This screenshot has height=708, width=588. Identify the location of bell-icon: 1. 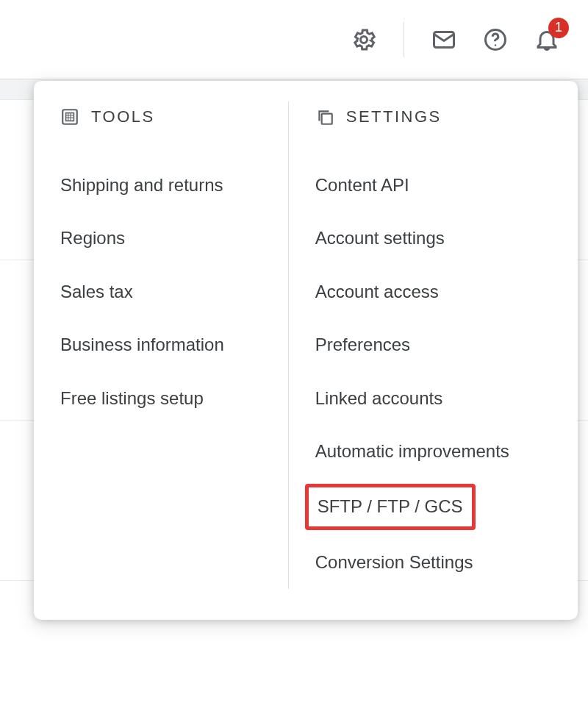
(547, 40).